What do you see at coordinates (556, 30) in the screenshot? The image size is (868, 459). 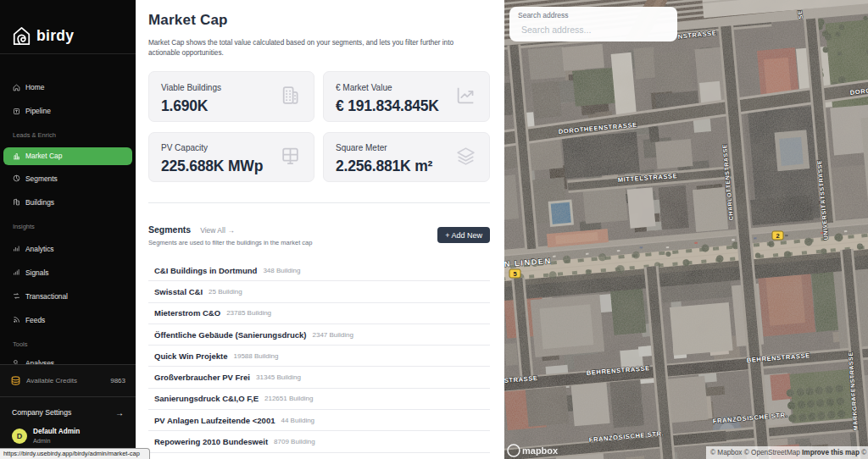 I see `svg-text: Search address...` at bounding box center [556, 30].